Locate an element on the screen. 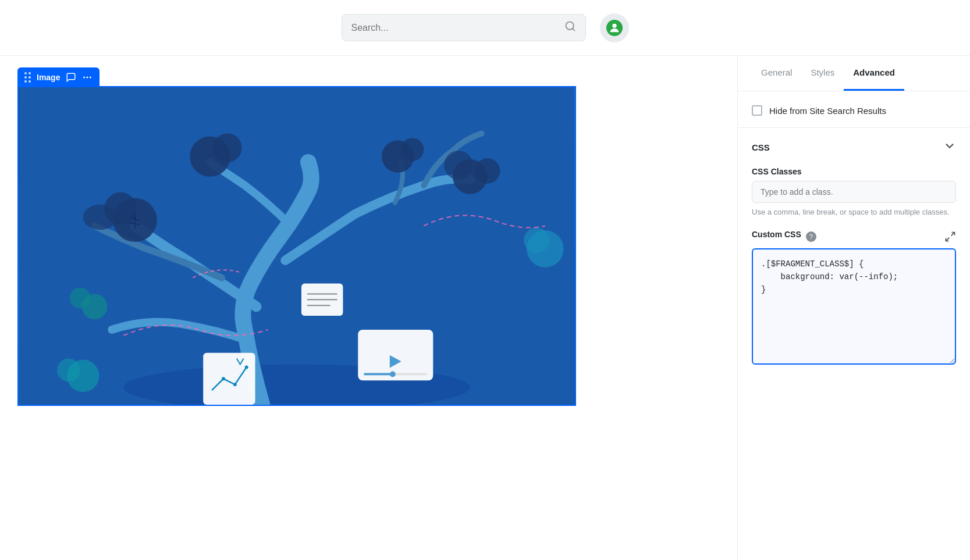  chevron-down-icon is located at coordinates (950, 148).